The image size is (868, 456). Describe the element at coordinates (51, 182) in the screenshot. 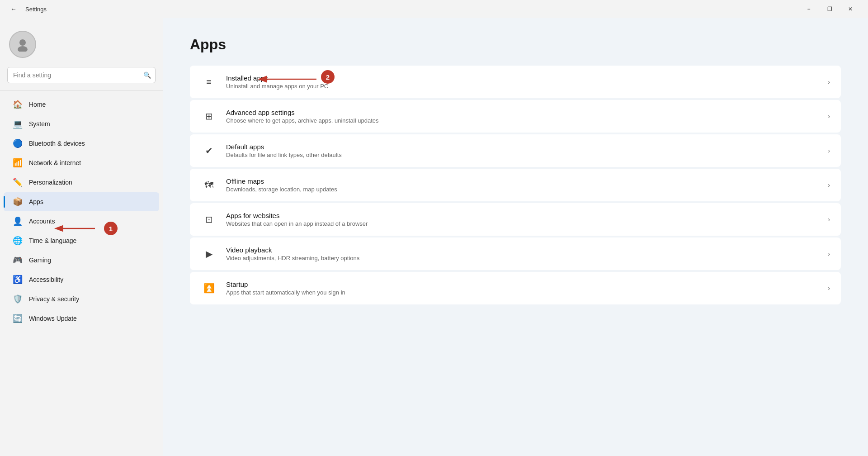

I see `sidebar-item-label: Personalization` at that location.